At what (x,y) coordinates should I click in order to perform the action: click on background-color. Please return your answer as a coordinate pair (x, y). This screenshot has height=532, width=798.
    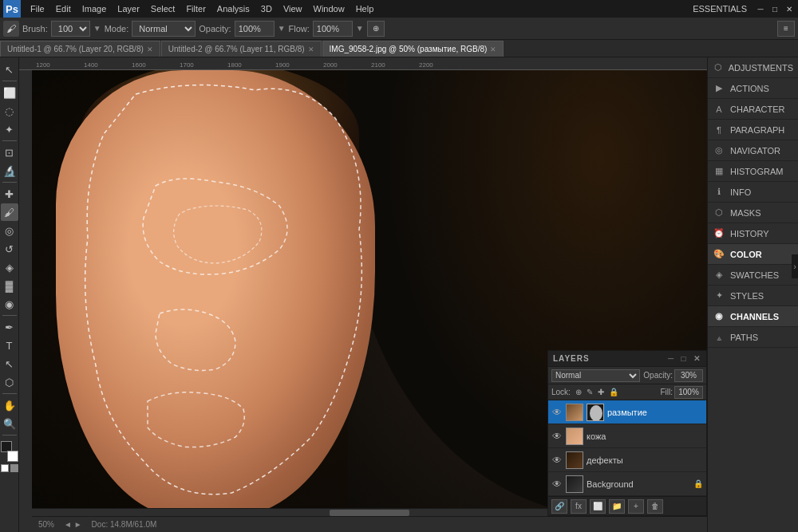
    Looking at the image, I should click on (13, 456).